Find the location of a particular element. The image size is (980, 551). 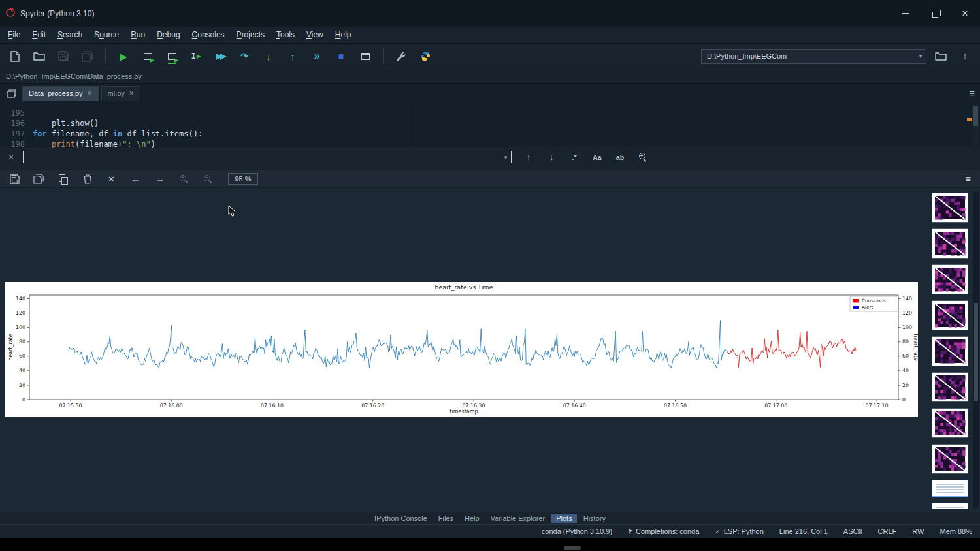

new-file-button is located at coordinates (15, 56).